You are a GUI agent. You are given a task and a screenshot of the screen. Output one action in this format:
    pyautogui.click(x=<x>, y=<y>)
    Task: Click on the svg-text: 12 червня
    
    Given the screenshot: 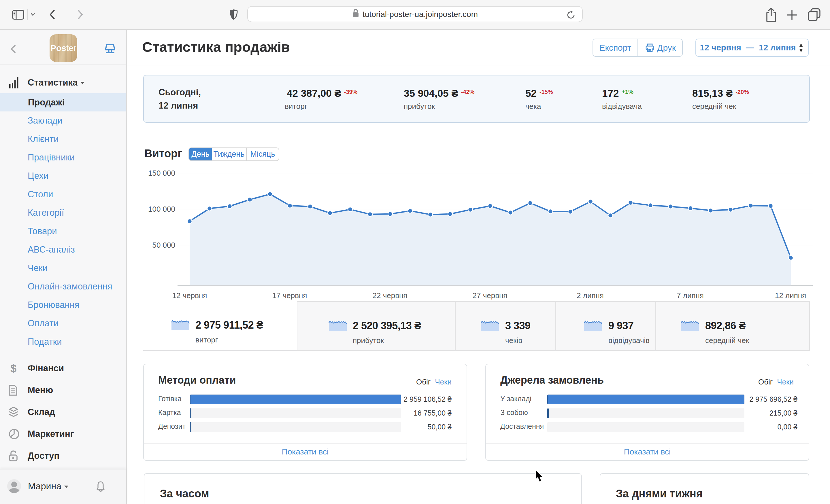 What is the action you would take?
    pyautogui.click(x=190, y=296)
    